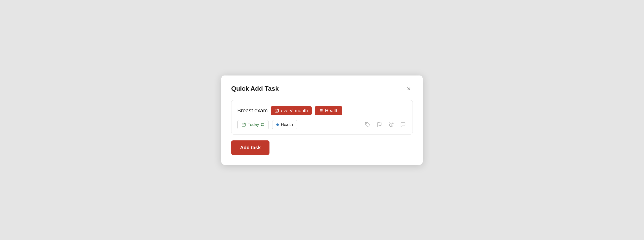 The width and height of the screenshot is (644, 240). Describe the element at coordinates (254, 125) in the screenshot. I see `date-button-label: Today` at that location.